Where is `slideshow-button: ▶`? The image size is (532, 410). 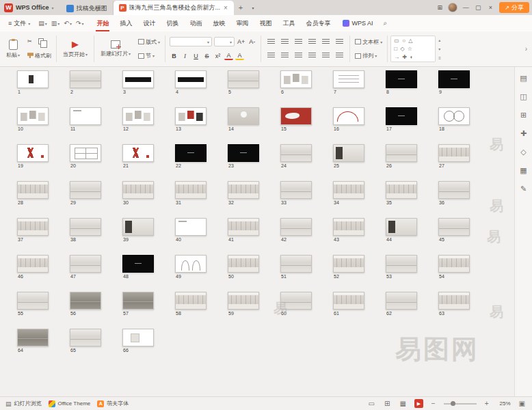
slideshow-button: ▶ is located at coordinates (418, 403).